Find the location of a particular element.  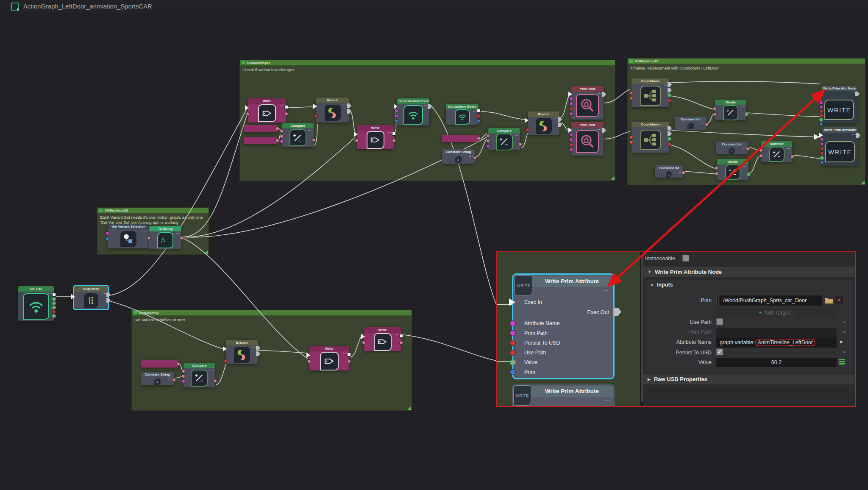

attribute-name-pin is located at coordinates (513, 323).